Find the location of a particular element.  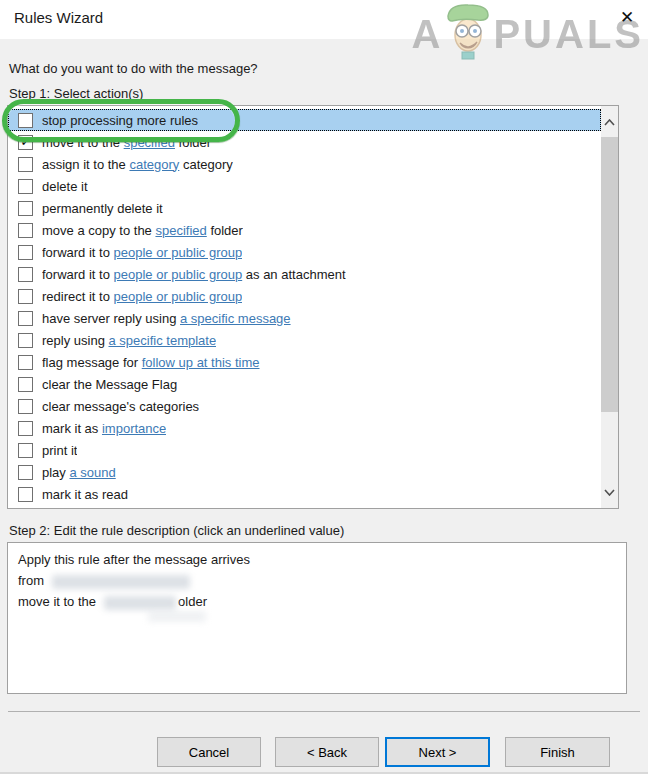

close-icon: ✕ is located at coordinates (627, 18).